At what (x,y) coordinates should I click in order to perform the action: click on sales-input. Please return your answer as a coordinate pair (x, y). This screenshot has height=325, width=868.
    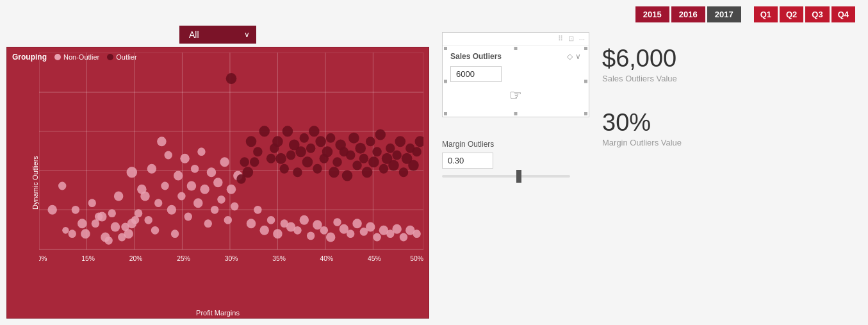
    Looking at the image, I should click on (476, 74).